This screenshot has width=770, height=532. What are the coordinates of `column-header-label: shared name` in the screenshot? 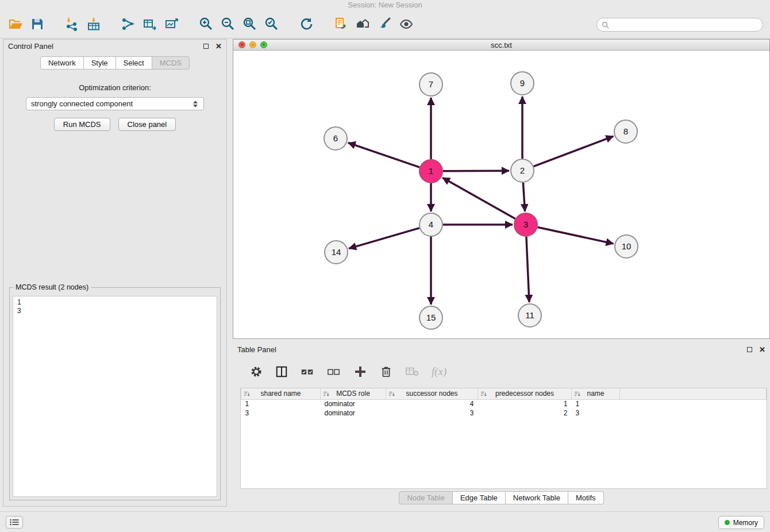 It's located at (280, 394).